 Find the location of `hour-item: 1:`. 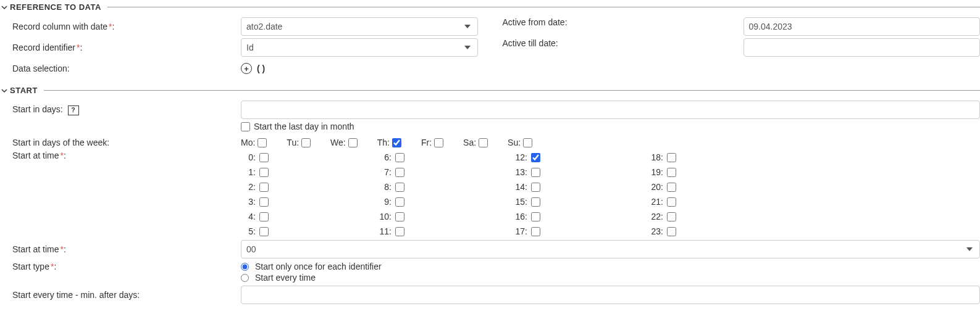

hour-item: 1: is located at coordinates (309, 172).